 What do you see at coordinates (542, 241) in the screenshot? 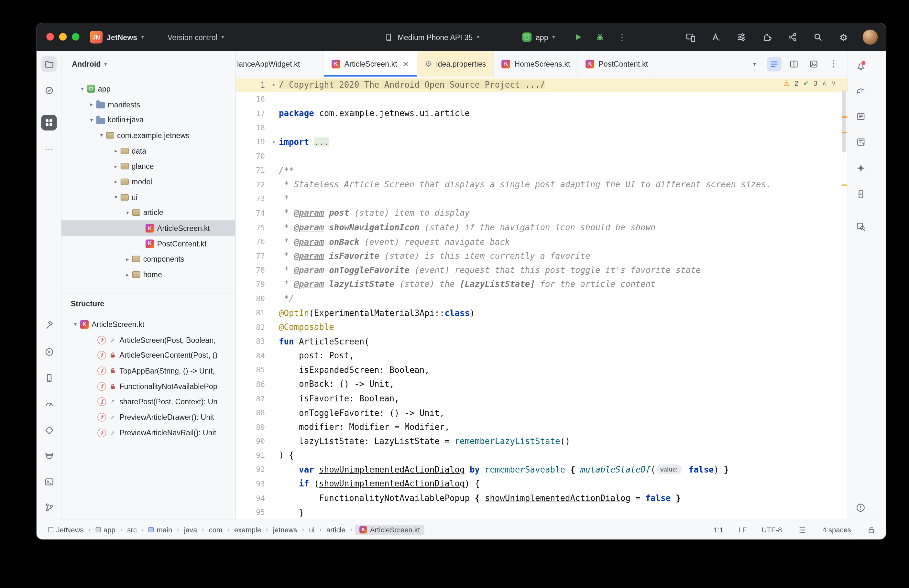
I see `code-line-76: 76 * @param onBack (event) request navig…` at bounding box center [542, 241].